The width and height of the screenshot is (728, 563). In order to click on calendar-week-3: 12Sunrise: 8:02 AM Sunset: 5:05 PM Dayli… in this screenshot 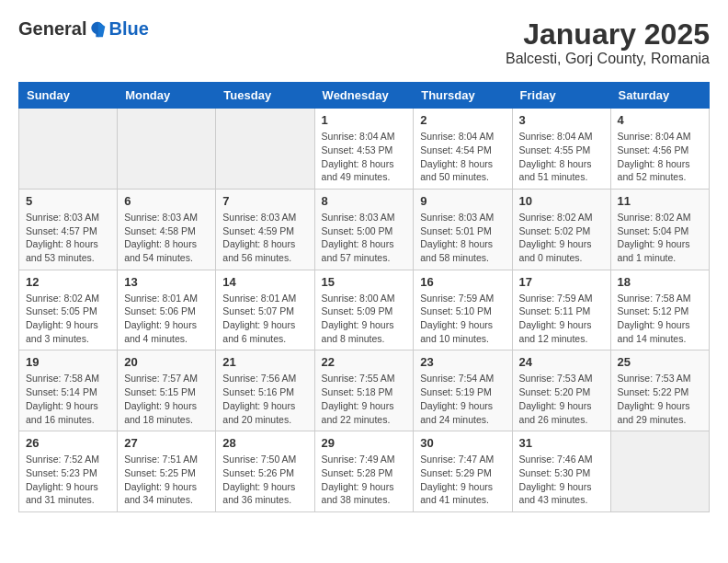, I will do `click(364, 310)`.